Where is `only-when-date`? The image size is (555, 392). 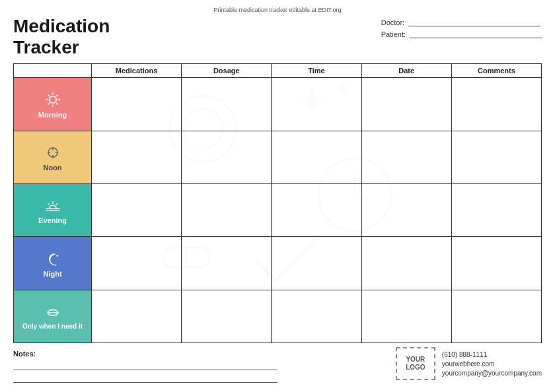 only-when-date is located at coordinates (407, 317).